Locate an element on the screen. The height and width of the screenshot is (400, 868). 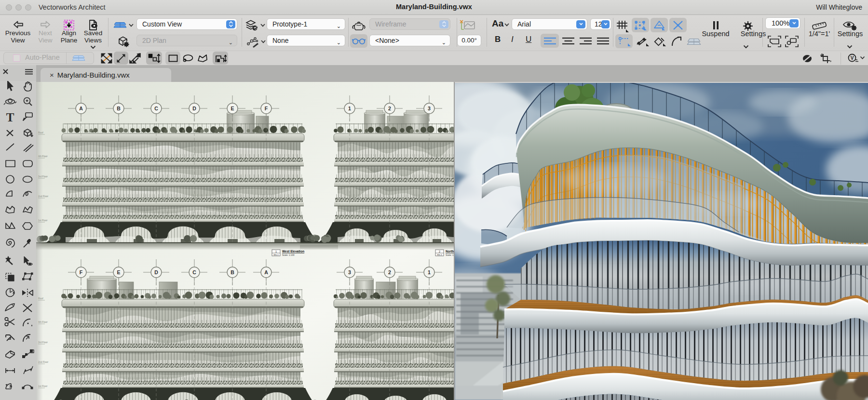
svg-text: West Elevation is located at coordinates (293, 252).